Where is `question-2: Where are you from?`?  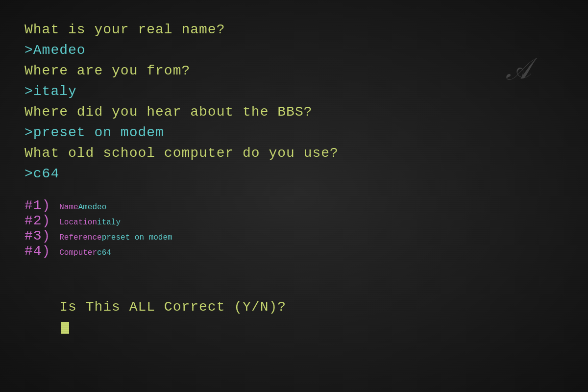 question-2: Where are you from? is located at coordinates (294, 71).